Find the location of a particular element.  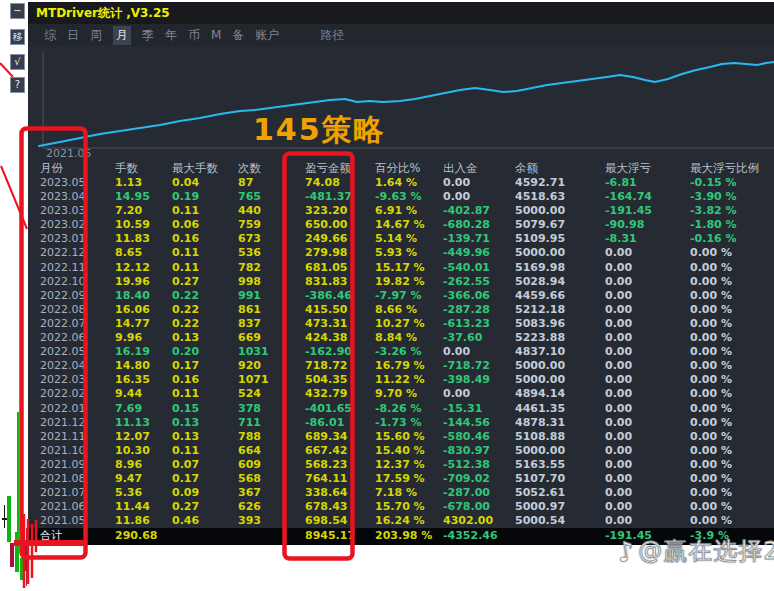

column-header: 最大浮亏比例 is located at coordinates (732, 168).